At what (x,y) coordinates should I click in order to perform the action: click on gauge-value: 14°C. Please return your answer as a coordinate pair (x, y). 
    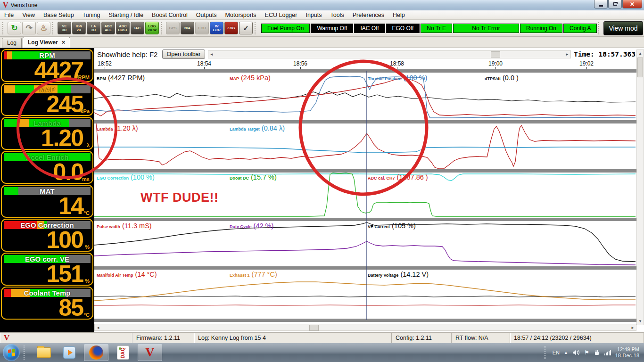
    Looking at the image, I should click on (47, 206).